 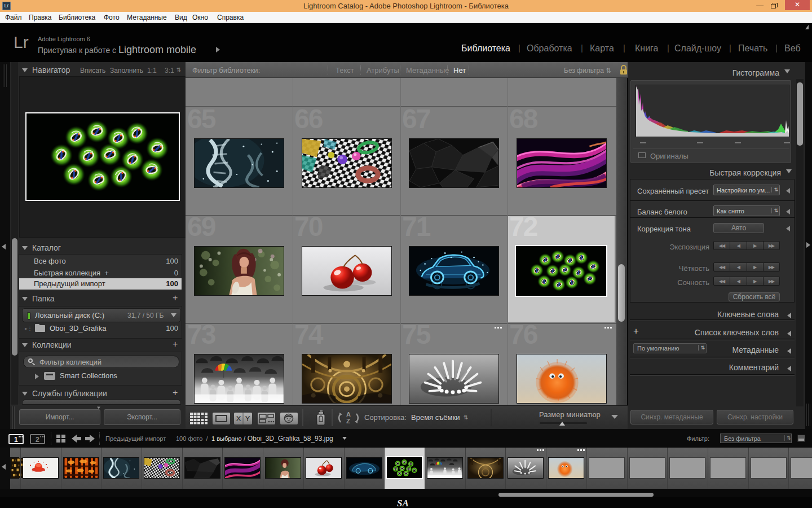 What do you see at coordinates (386, 418) in the screenshot?
I see `svg-text: Сортировка:` at bounding box center [386, 418].